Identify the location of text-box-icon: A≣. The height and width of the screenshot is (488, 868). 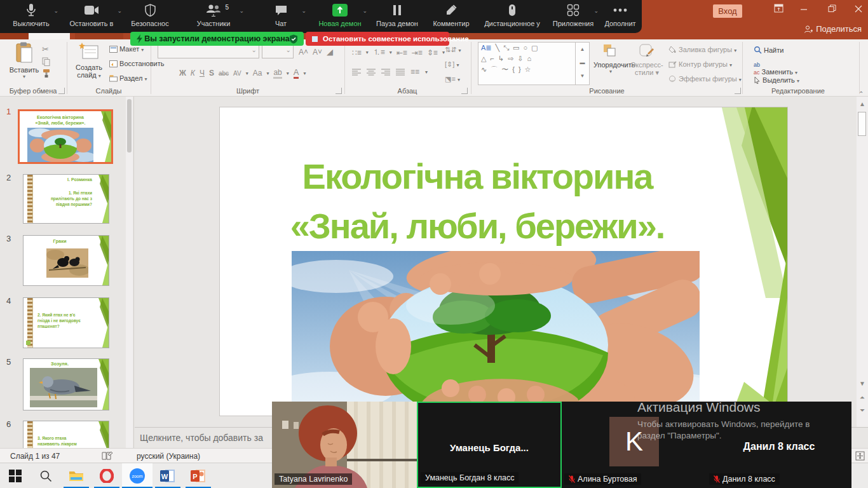
(487, 48).